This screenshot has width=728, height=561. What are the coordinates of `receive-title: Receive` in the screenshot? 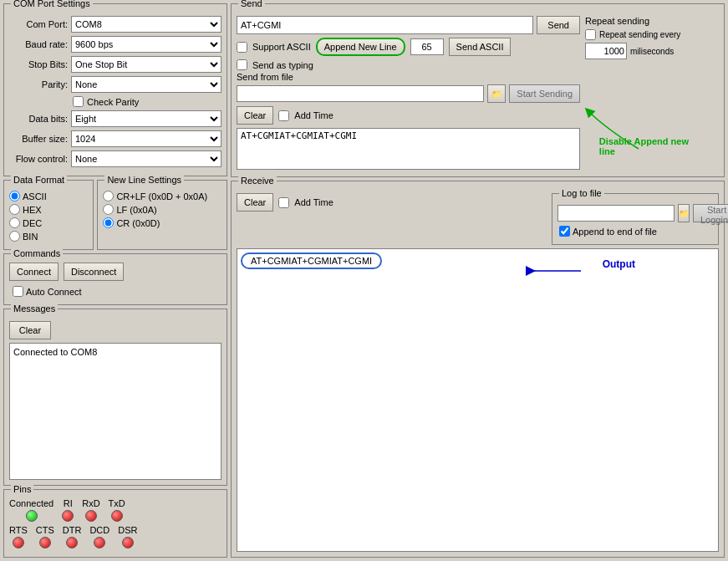 It's located at (257, 181).